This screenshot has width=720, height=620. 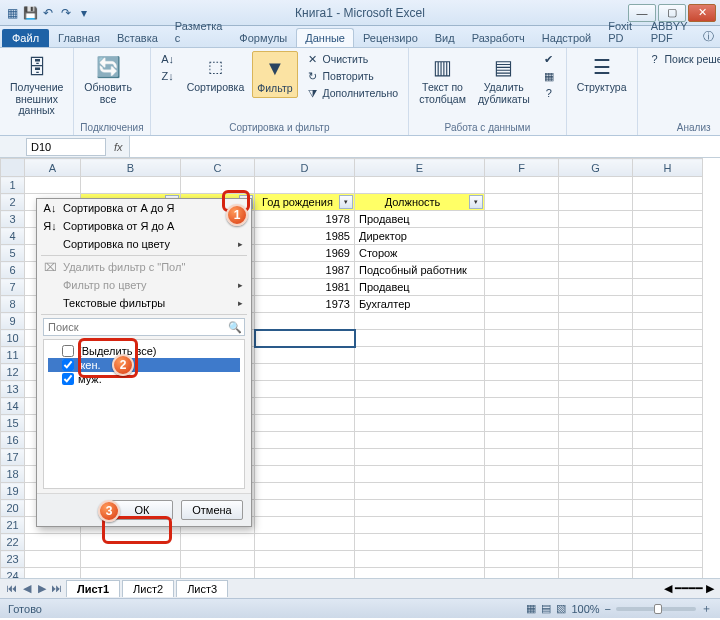 What do you see at coordinates (144, 414) in the screenshot?
I see `filter-values-list: (Выделить все) жен. муж.` at bounding box center [144, 414].